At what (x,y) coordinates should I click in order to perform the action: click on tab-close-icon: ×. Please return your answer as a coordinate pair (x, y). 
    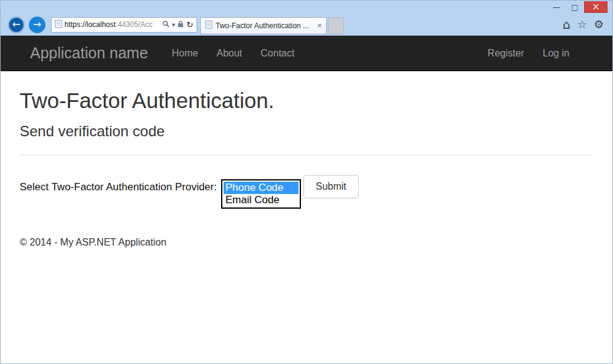
    Looking at the image, I should click on (319, 26).